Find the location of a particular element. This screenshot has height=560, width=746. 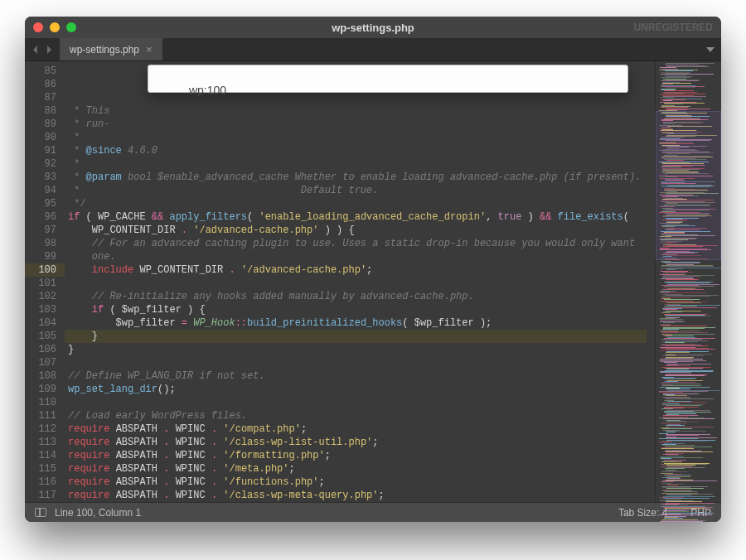

code-line: require ABSPATH . WPINC . '/formatting.p… is located at coordinates (357, 456).